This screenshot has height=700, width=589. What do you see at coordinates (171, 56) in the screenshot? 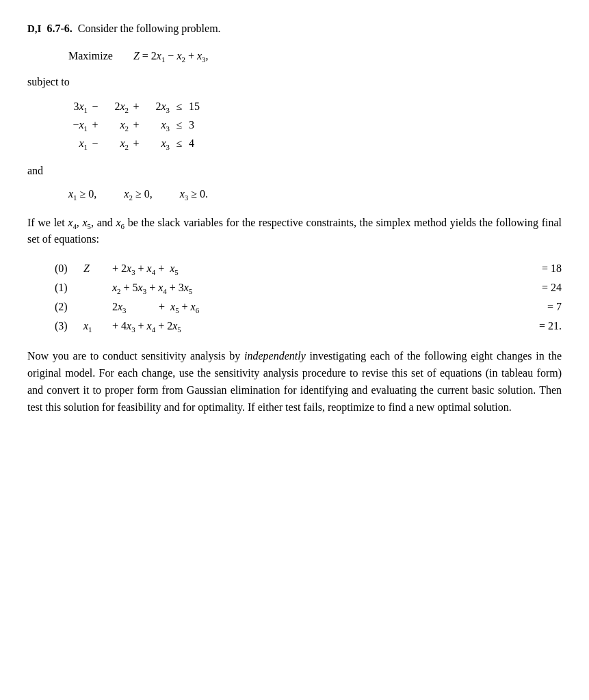
I see `objective-function: Z = 2x1 − x2 + x3,` at bounding box center [171, 56].